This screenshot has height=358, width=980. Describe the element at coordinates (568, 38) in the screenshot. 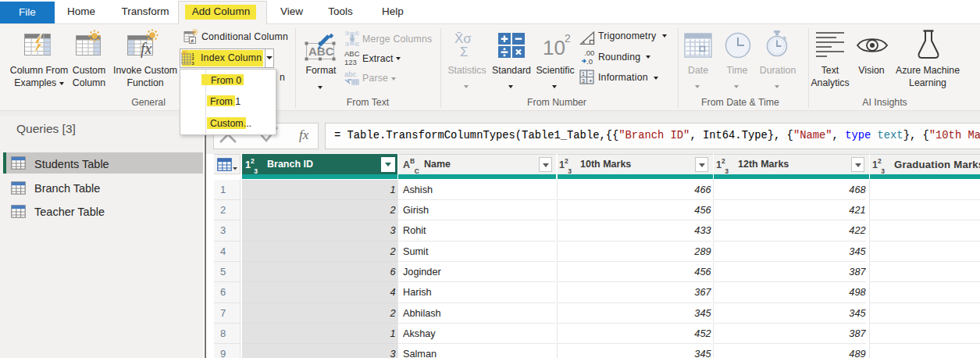

I see `svg-text: 2` at that location.